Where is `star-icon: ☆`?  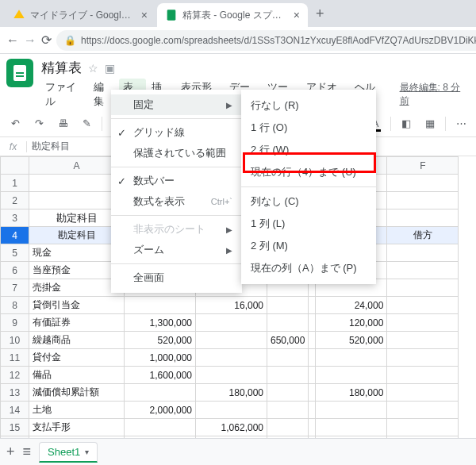
star-icon: ☆ is located at coordinates (94, 68).